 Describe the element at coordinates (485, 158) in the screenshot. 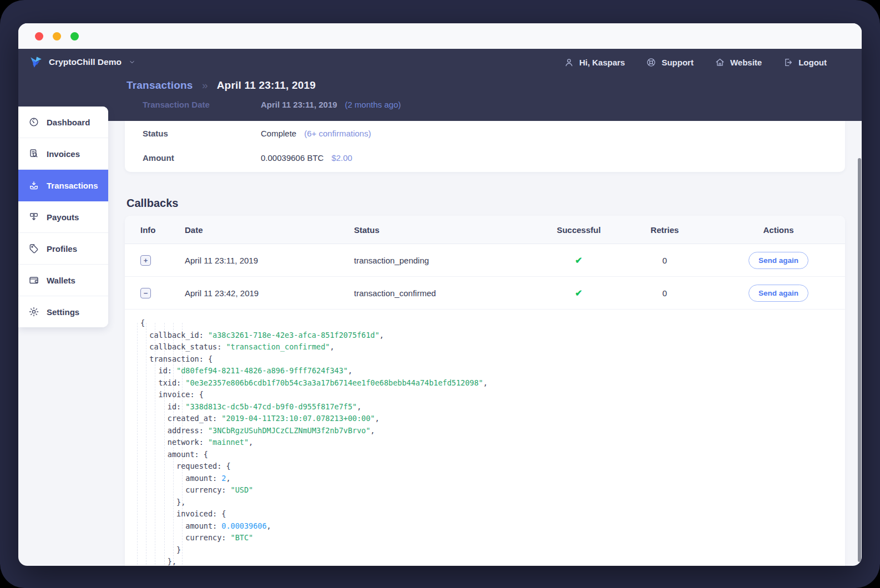

I see `detail-row-amount: Amount0.00039606 BTC$2.00` at that location.